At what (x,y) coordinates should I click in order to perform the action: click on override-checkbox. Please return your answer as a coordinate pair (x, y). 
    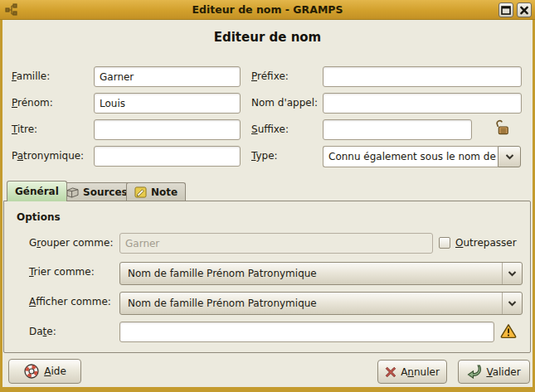
    Looking at the image, I should click on (445, 243).